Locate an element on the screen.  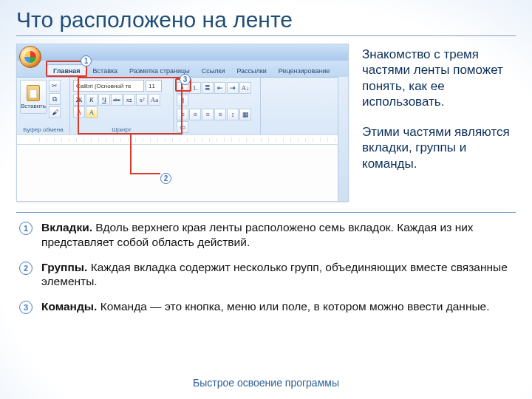
highlight-button: A is located at coordinates (92, 112).